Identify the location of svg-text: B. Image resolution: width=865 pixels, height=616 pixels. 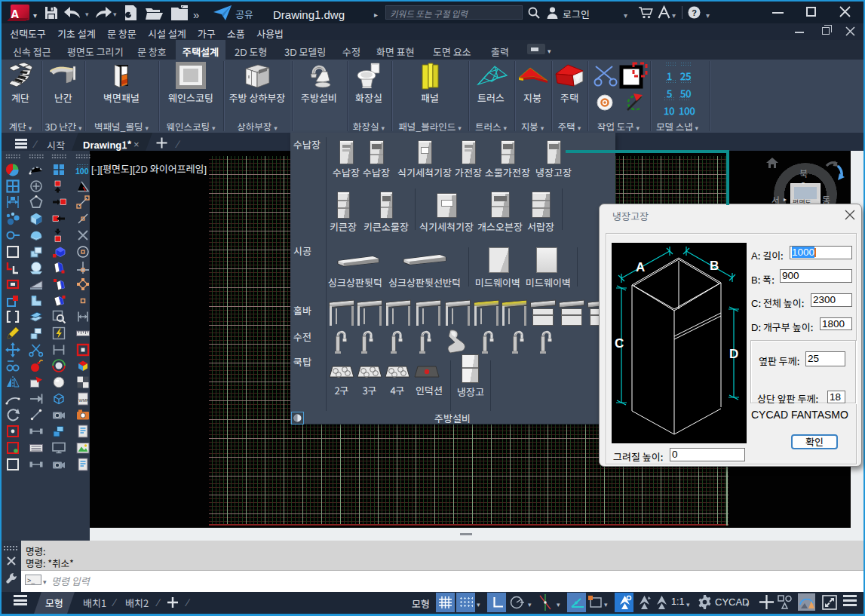
(714, 265).